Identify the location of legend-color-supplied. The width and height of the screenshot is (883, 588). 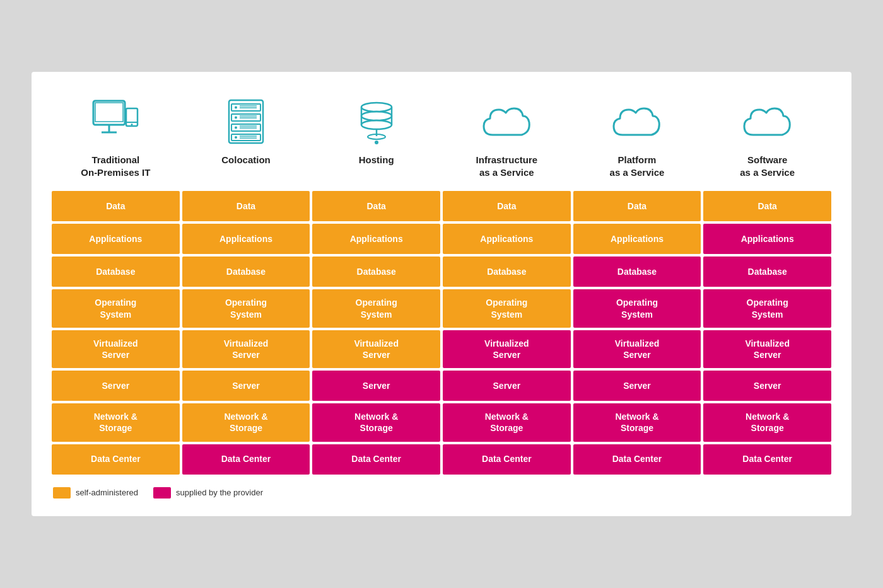
(162, 493).